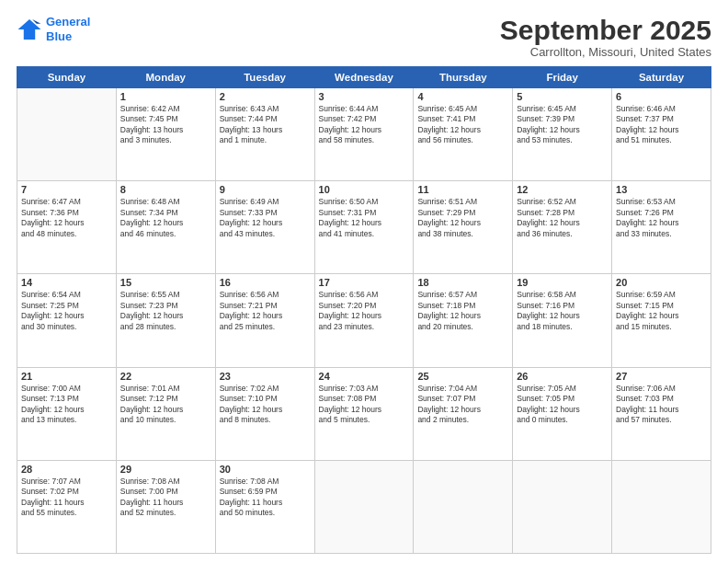 The height and width of the screenshot is (563, 728). Describe the element at coordinates (662, 282) in the screenshot. I see `day-number: 20` at that location.